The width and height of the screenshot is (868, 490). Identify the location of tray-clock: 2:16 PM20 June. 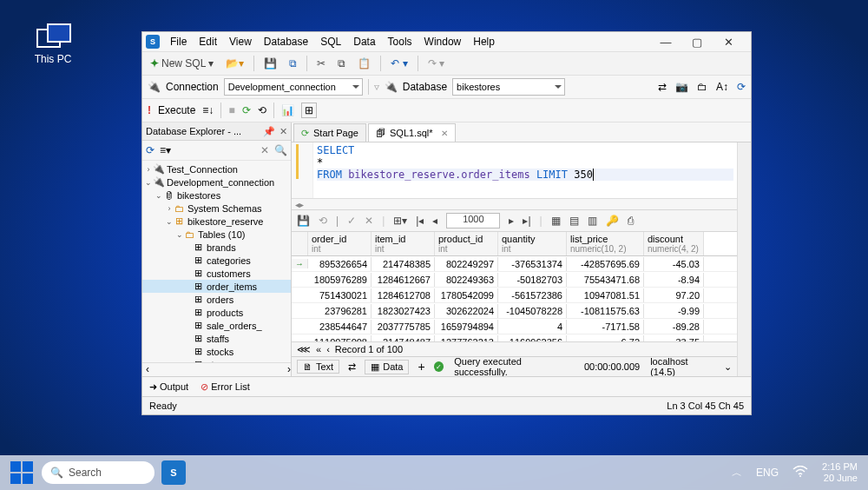
(840, 473).